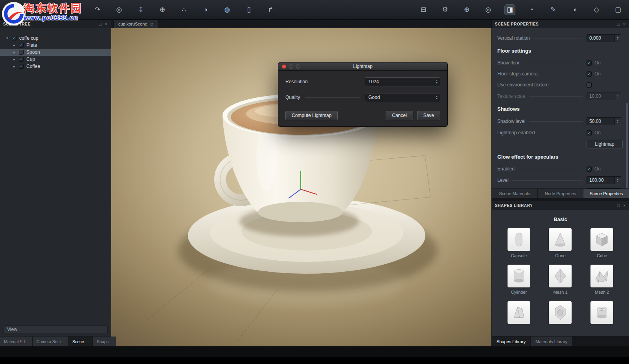 Image resolution: width=629 pixels, height=364 pixels. I want to click on camera-panel-icon: ◎, so click(488, 10).